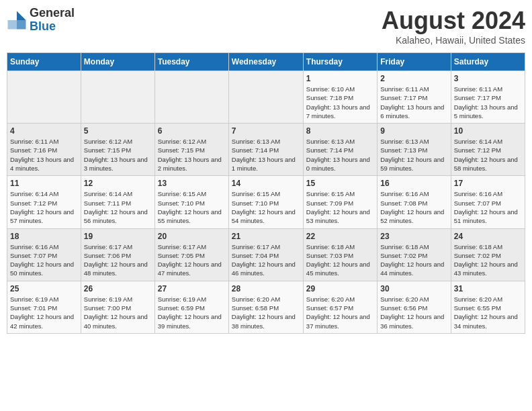 This screenshot has width=532, height=411. Describe the element at coordinates (488, 79) in the screenshot. I see `day-number: 3` at that location.